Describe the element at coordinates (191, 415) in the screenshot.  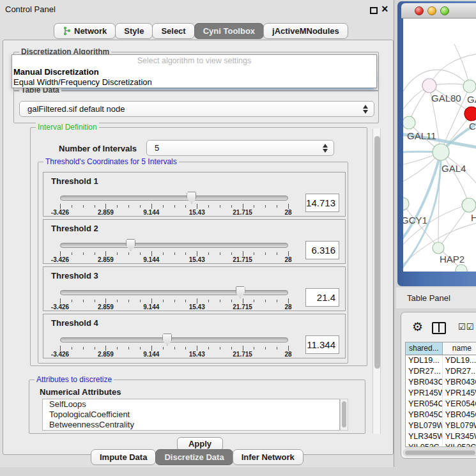
I see `numerical-attributes-list: SelfLoopsTopologicalCoefficientBetweenne…` at that location.